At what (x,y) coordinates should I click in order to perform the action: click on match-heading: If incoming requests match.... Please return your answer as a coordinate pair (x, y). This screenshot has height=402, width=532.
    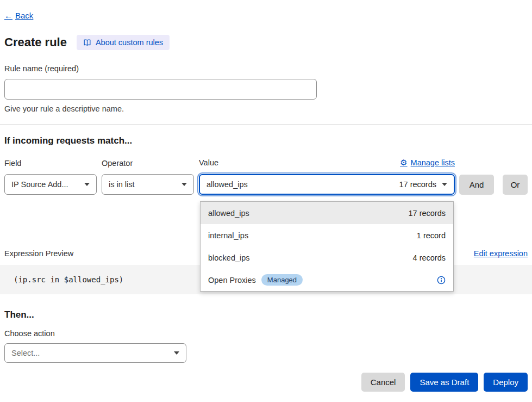
    Looking at the image, I should click on (266, 141).